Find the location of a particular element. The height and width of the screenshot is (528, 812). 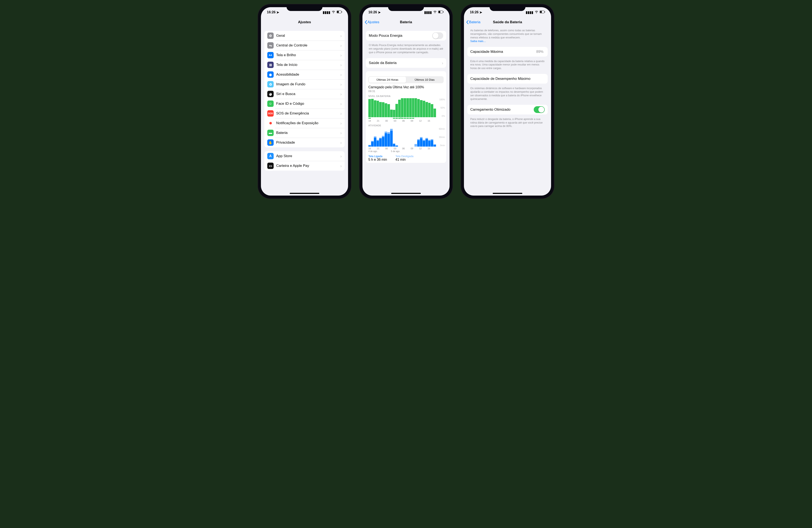

optimized-charging-label: Carregamento Otimizado is located at coordinates (502, 110).